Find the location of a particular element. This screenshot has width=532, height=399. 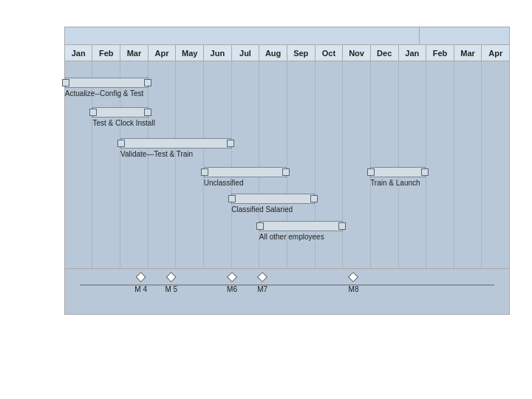

bar-end-left-task1 is located at coordinates (66, 83).